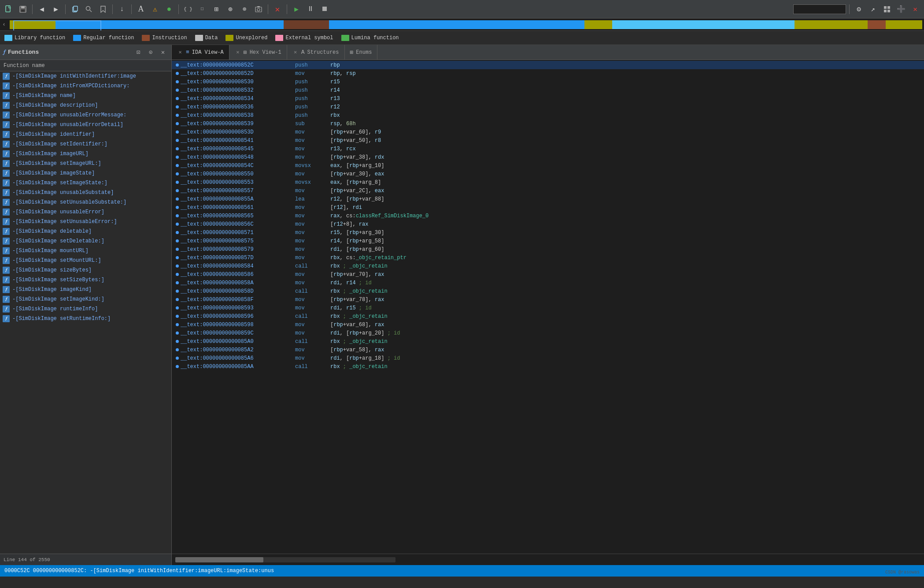 The height and width of the screenshot is (588, 924). I want to click on search-input, so click(820, 9).